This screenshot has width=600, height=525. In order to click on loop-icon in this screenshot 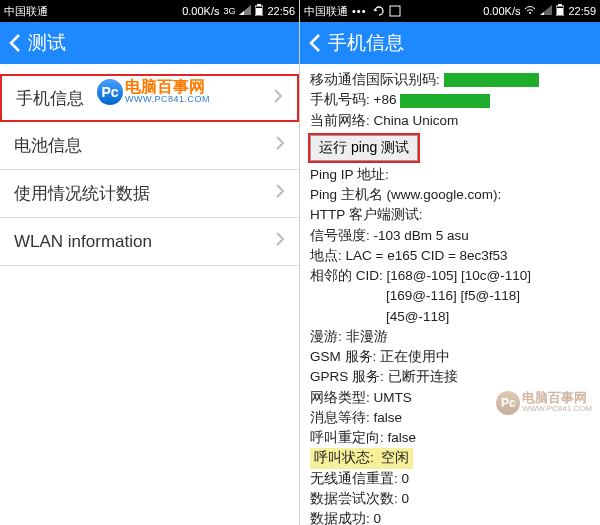, I will do `click(379, 11)`.